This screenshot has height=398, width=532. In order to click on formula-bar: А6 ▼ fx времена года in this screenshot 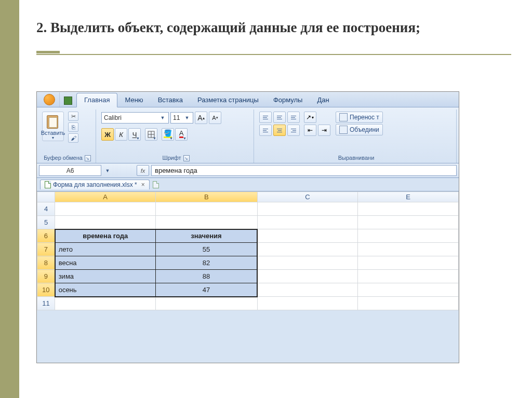, I will do `click(248, 171)`.